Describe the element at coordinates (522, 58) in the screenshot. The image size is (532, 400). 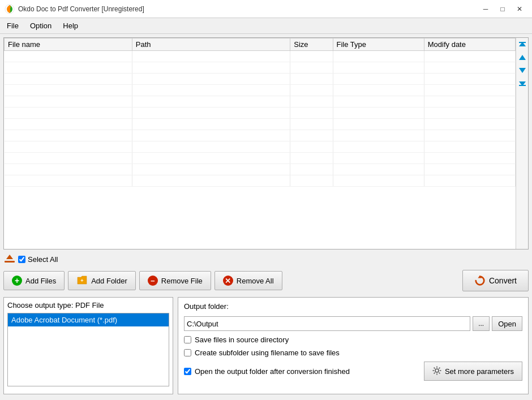
I see `scroll-up-button` at that location.